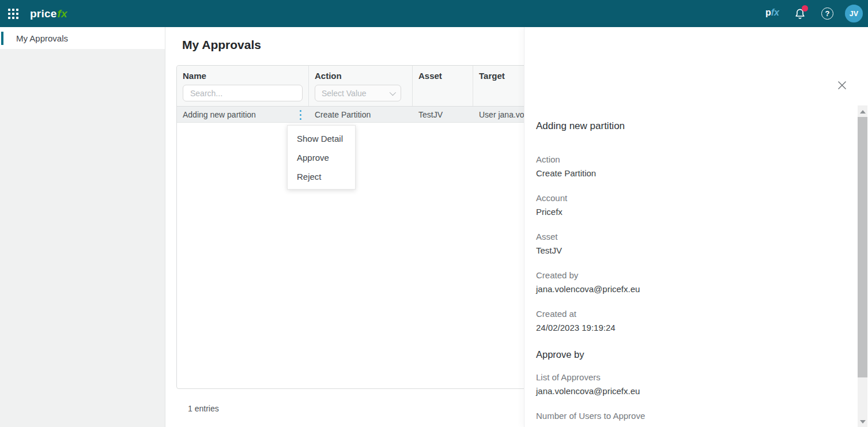 The height and width of the screenshot is (427, 868). What do you see at coordinates (768, 13) in the screenshot?
I see `mini-logo-p: p` at bounding box center [768, 13].